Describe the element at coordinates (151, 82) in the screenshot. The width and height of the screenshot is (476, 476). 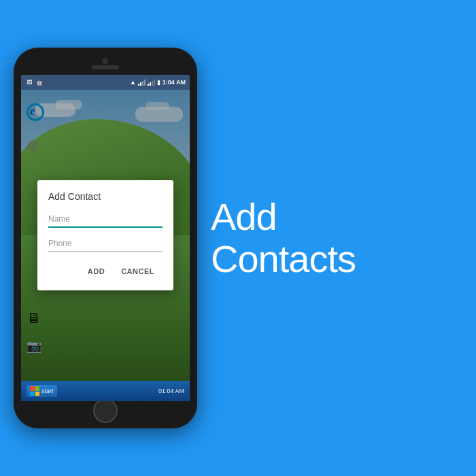
I see `signal-bars2-icon` at that location.